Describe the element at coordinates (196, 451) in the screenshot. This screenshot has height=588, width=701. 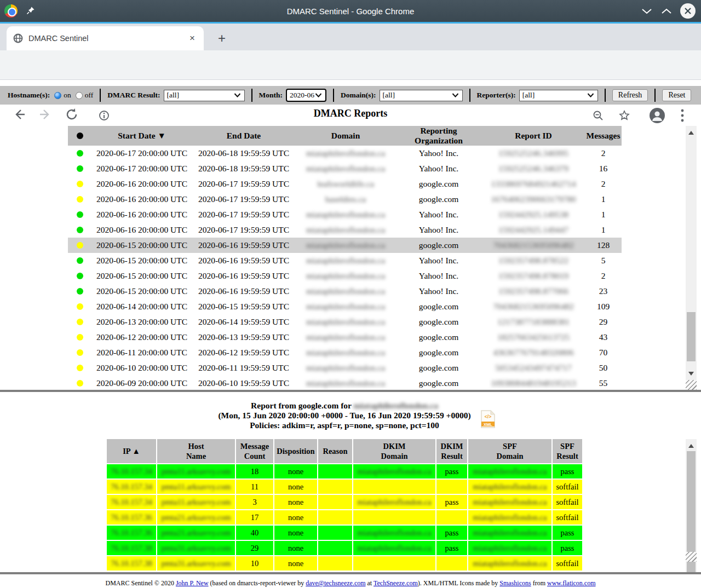
I see `detail-column-header: Host Name` at that location.